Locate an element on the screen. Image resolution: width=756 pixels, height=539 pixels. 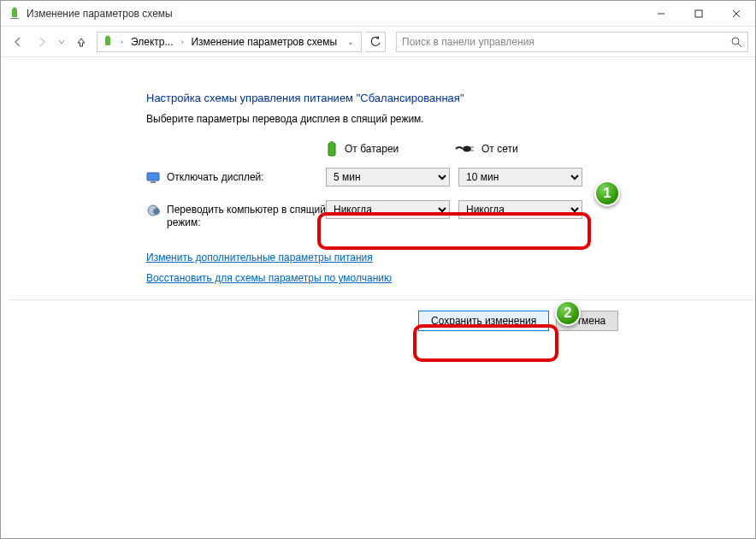
titlebar: Изменение параметров схемы is located at coordinates (378, 14).